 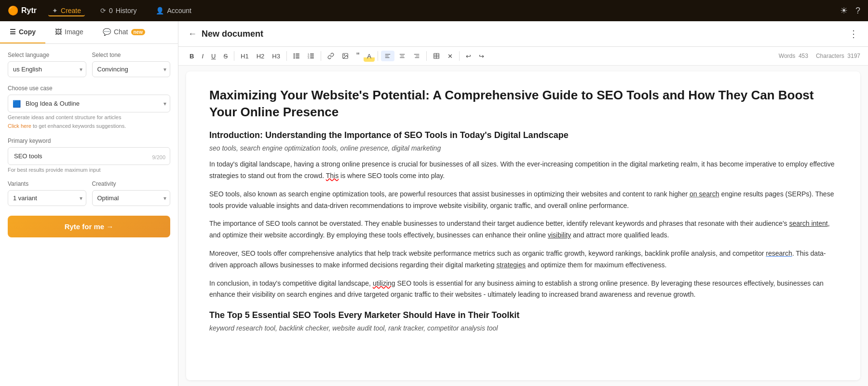 What do you see at coordinates (523, 200) in the screenshot?
I see `paragraph-2: SEO tools, also known as search engine o…` at bounding box center [523, 200].